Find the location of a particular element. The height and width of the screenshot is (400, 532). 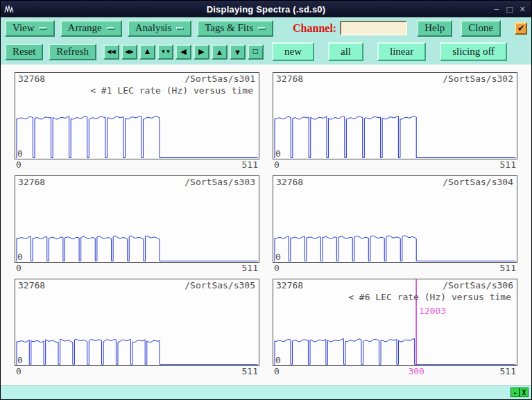

all-label: all is located at coordinates (345, 51).